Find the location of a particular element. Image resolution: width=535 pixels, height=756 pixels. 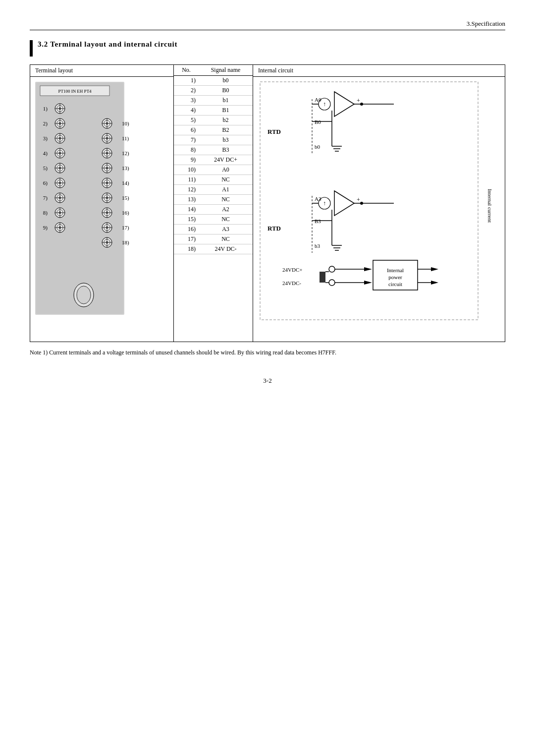

table-cell-no: 13) is located at coordinates (186, 200).